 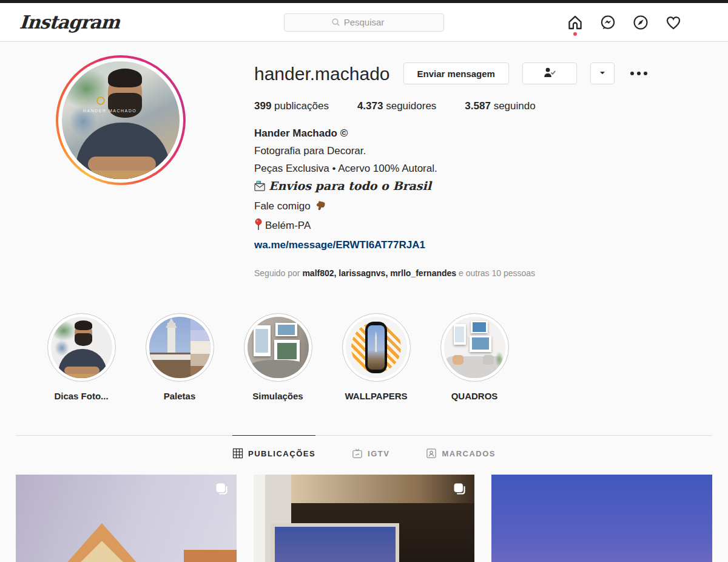 I want to click on avatar-watermark: HANDER MACHADO, so click(x=101, y=104).